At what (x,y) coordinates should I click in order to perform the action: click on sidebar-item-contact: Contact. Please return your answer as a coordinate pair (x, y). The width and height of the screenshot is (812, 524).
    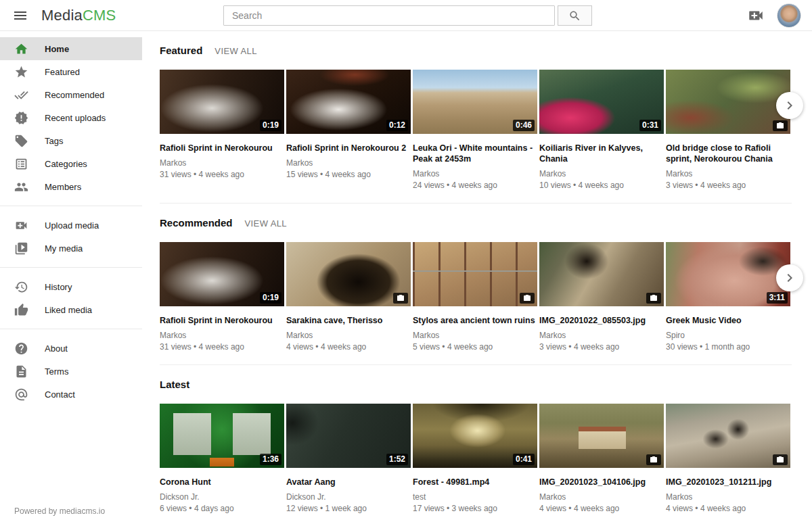
    Looking at the image, I should click on (71, 394).